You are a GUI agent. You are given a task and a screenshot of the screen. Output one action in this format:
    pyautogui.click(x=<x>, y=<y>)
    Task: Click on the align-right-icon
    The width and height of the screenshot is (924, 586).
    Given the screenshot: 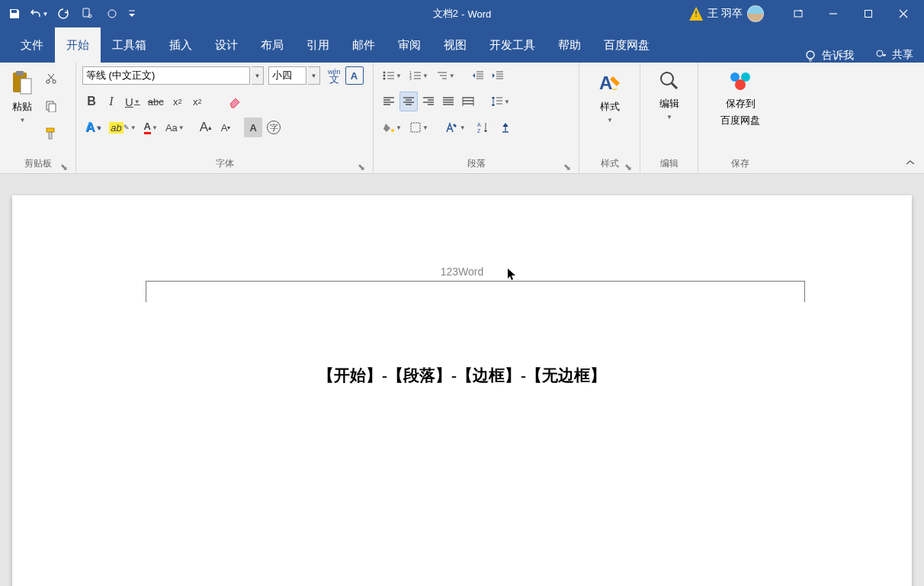 What is the action you would take?
    pyautogui.click(x=428, y=101)
    